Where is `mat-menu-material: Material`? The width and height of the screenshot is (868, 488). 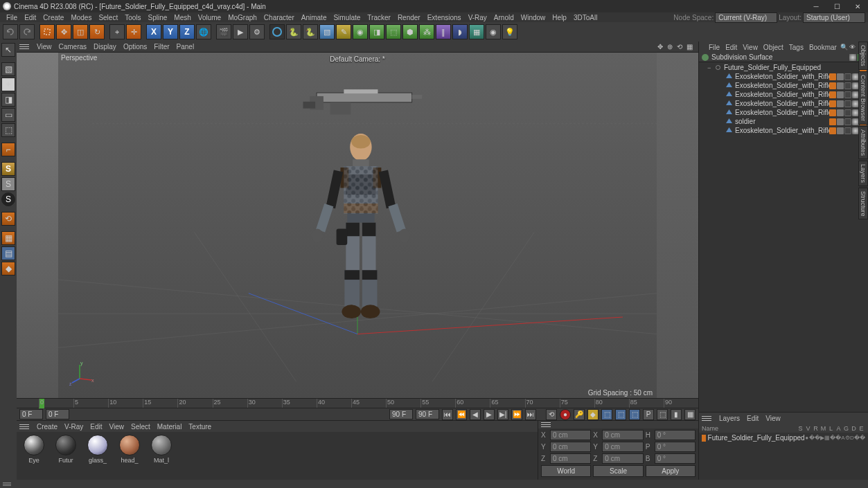 mat-menu-material: Material is located at coordinates (170, 426).